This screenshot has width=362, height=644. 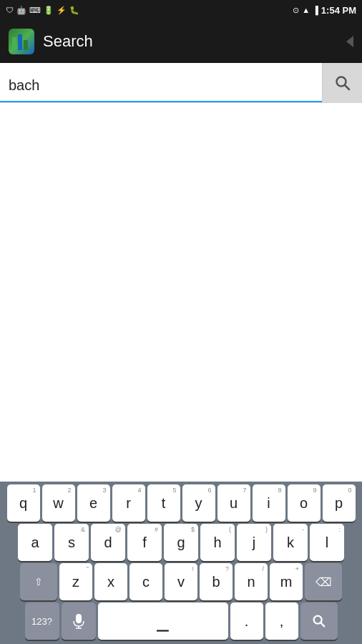 I want to click on key-f: #f, so click(x=145, y=542).